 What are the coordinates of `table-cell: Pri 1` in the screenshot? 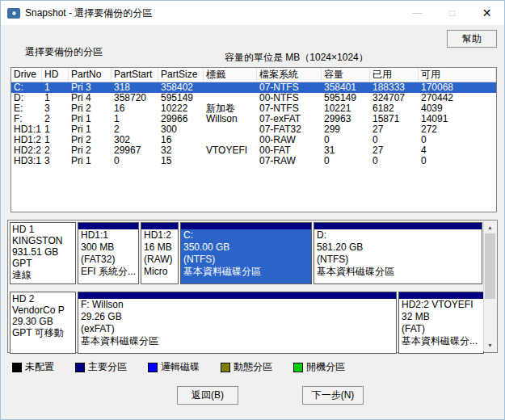 It's located at (90, 120).